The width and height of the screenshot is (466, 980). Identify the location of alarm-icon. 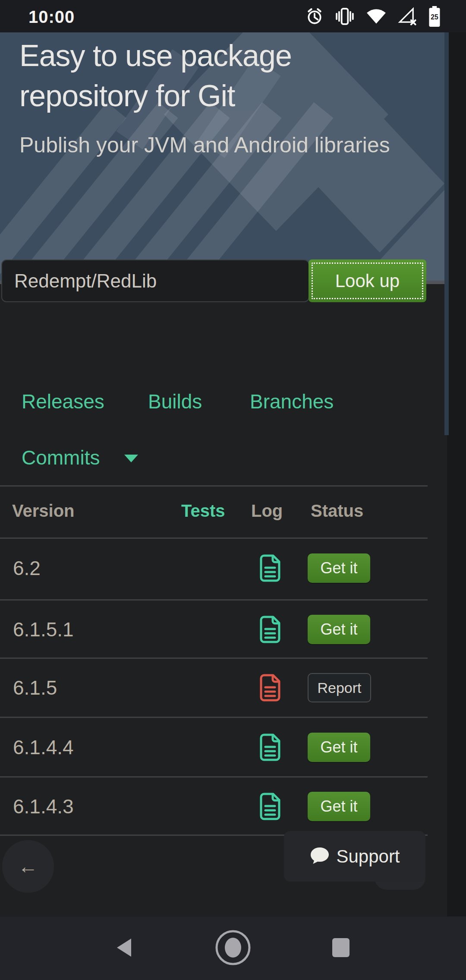
(315, 16).